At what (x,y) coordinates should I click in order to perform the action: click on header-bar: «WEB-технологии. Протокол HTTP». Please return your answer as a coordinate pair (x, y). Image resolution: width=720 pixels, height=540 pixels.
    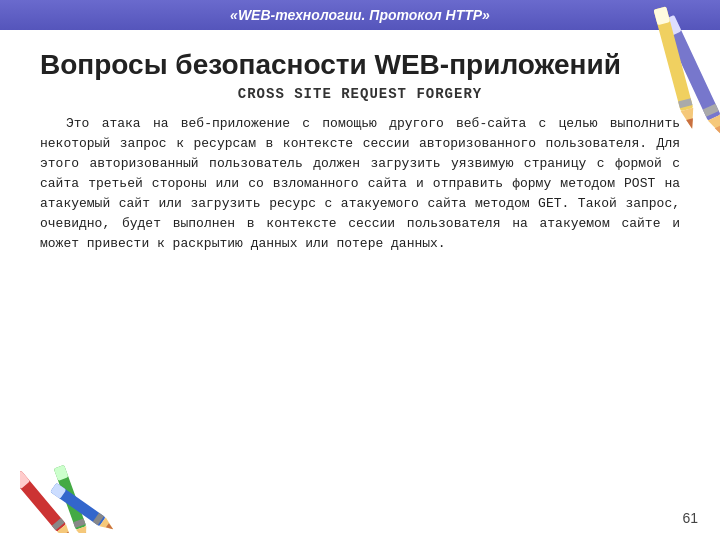
    Looking at the image, I should click on (360, 15).